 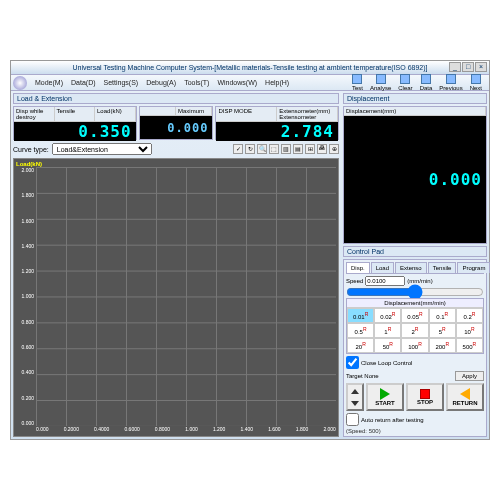 What do you see at coordinates (357, 79) in the screenshot?
I see `test-icon` at bounding box center [357, 79].